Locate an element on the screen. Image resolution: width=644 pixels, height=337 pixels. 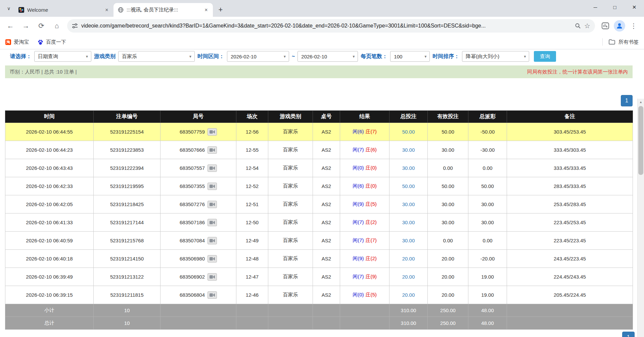
page-1-button: 1 is located at coordinates (627, 101).